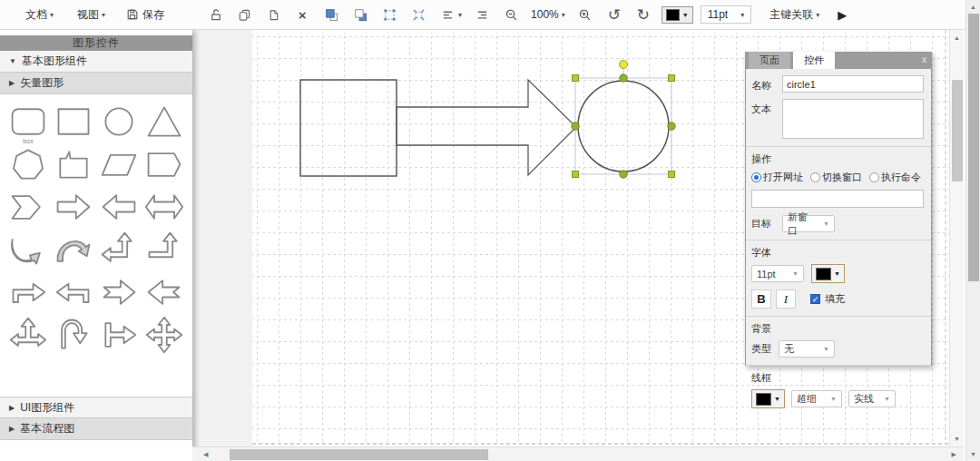 The image size is (980, 461). What do you see at coordinates (575, 174) in the screenshot?
I see `handle-sw` at bounding box center [575, 174].